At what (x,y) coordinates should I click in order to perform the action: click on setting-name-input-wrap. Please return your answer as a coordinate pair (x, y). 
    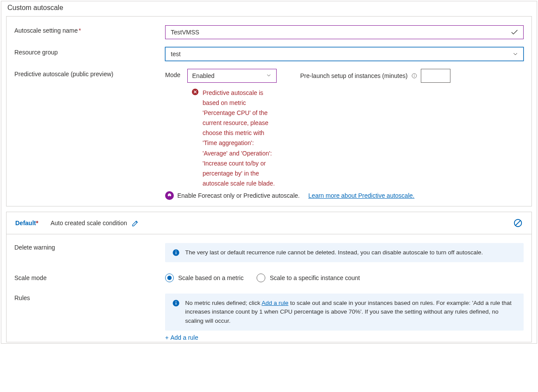
    Looking at the image, I should click on (344, 32).